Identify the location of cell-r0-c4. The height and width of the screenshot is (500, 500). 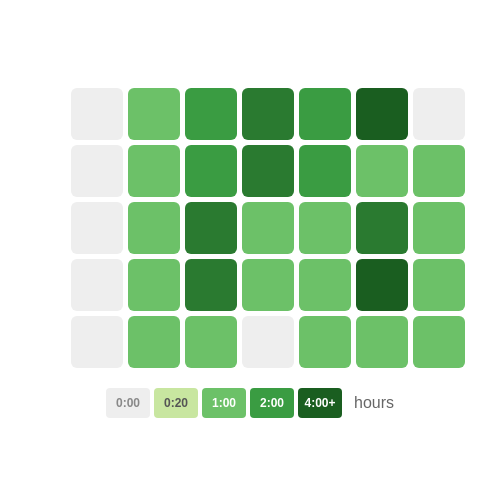
(325, 114).